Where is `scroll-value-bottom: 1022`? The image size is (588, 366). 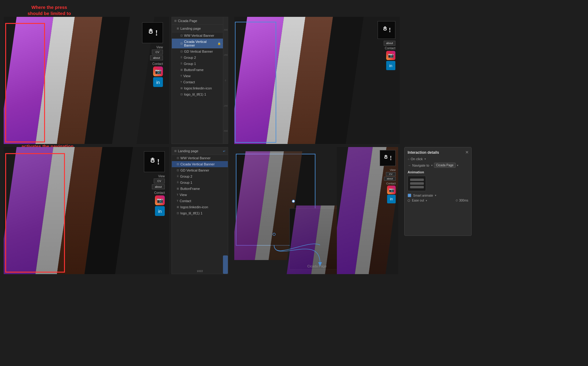
scroll-value-bottom: 1022 is located at coordinates (200, 271).